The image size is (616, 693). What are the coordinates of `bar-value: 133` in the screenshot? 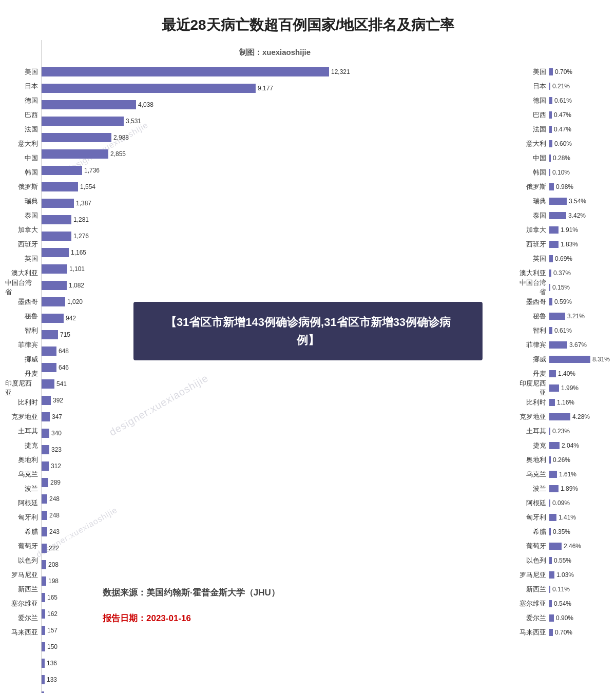 It's located at (52, 680).